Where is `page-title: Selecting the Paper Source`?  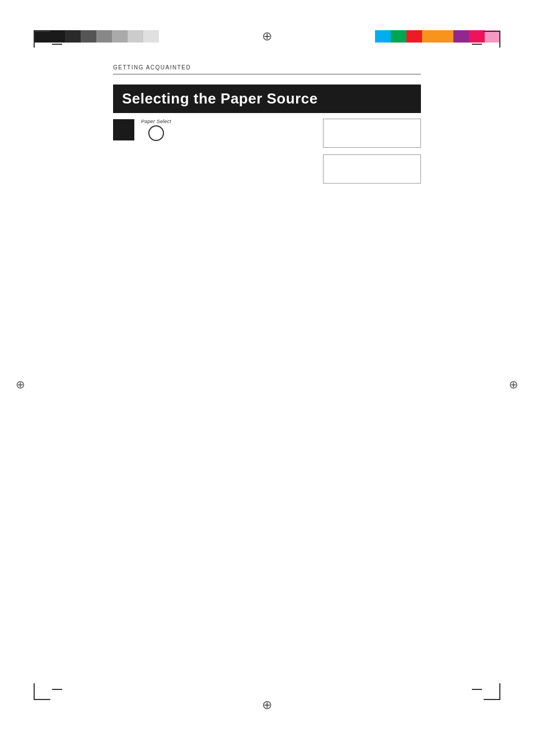
page-title: Selecting the Paper Source is located at coordinates (267, 98).